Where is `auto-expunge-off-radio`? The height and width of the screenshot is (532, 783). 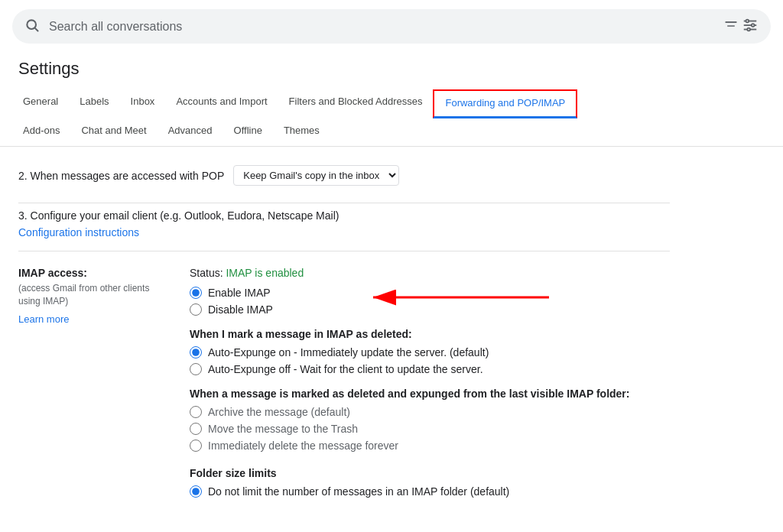
auto-expunge-off-radio is located at coordinates (196, 369).